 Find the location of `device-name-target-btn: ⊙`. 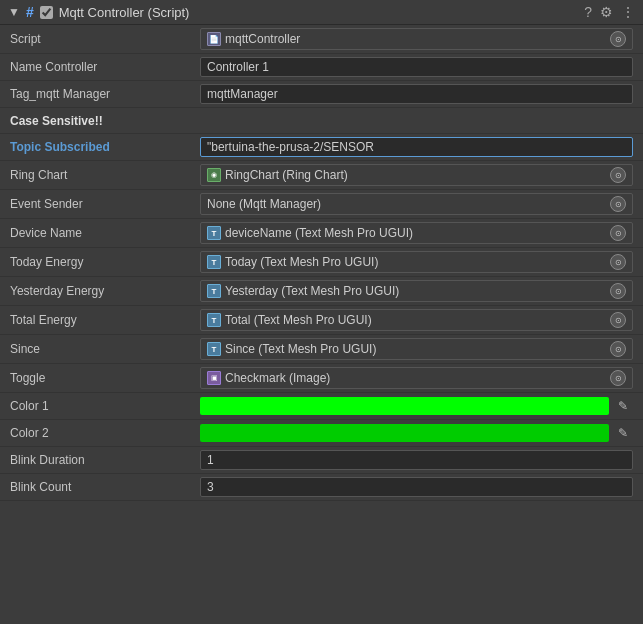

device-name-target-btn: ⊙ is located at coordinates (618, 233).